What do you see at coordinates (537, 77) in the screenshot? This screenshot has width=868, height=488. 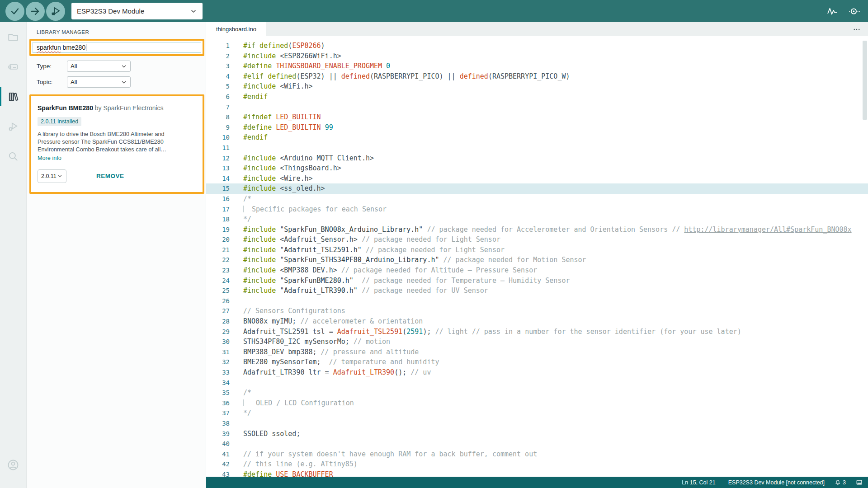 I see `code-line-4: 4#elif defined(ESP32) || defined(RASPBER…` at bounding box center [537, 77].